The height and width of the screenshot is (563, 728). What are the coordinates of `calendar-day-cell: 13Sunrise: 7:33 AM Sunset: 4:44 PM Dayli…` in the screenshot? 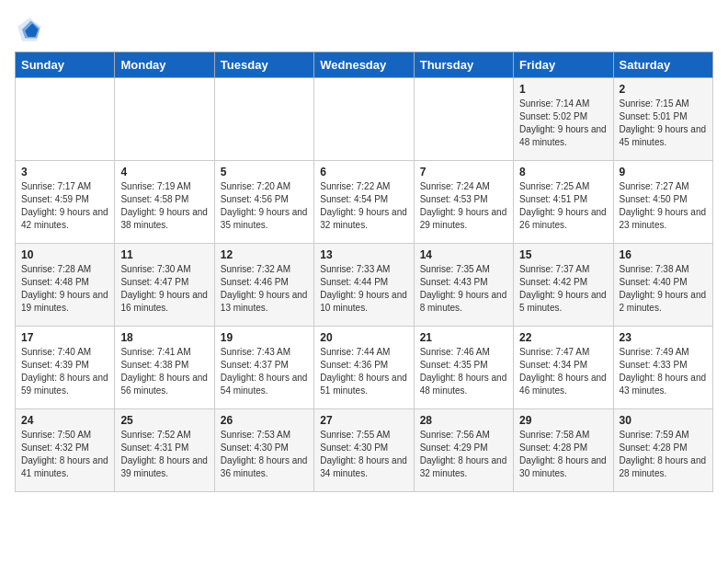 It's located at (364, 285).